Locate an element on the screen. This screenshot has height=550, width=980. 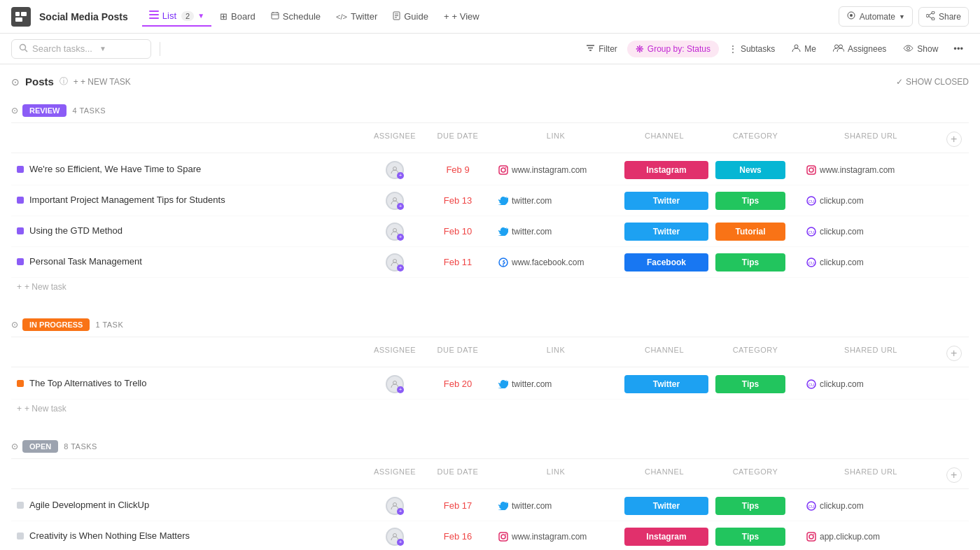
task-name: The Top Alternatives to Trello is located at coordinates (88, 383).